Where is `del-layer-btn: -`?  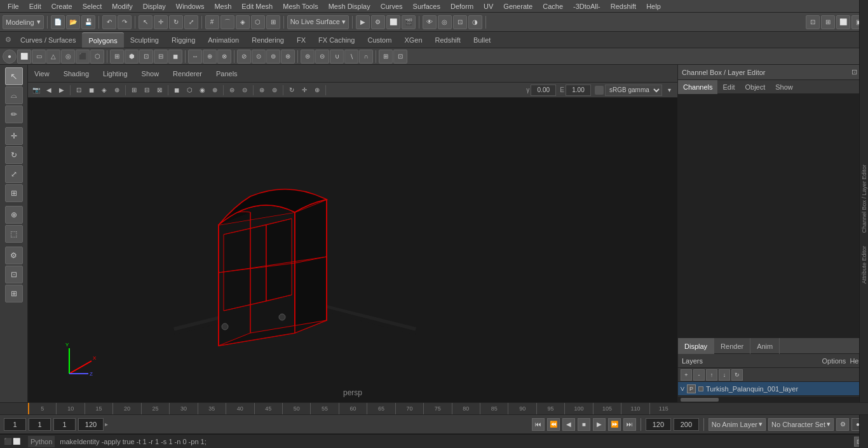 del-layer-btn: - is located at coordinates (699, 375).